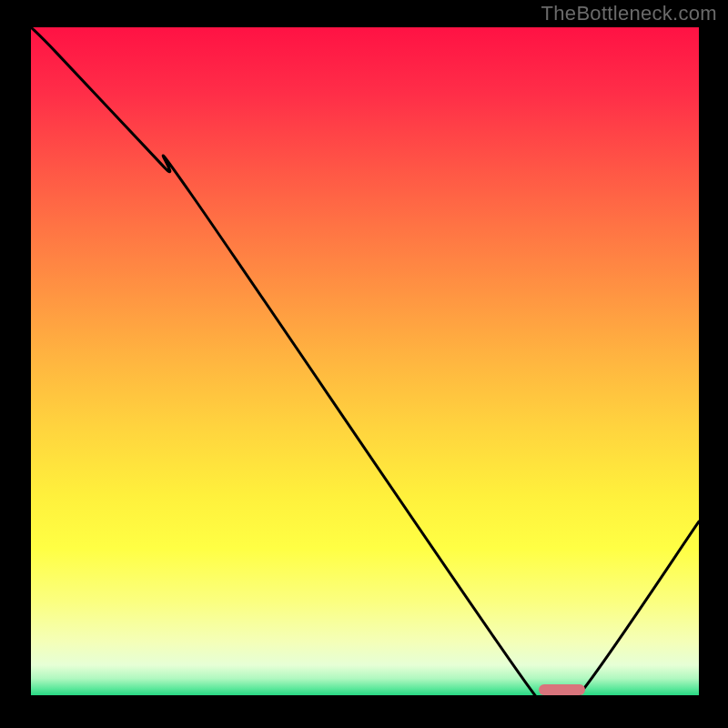 This screenshot has height=728, width=728. Describe the element at coordinates (562, 690) in the screenshot. I see `minimum-marker` at that location.